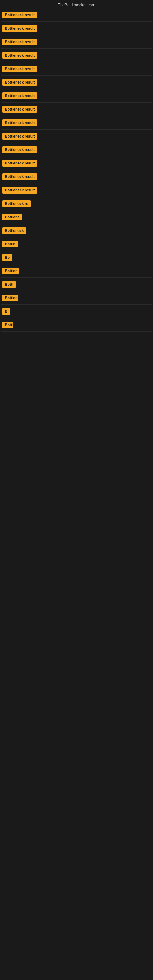 The width and height of the screenshot is (153, 980). What do you see at coordinates (76, 4) in the screenshot?
I see `site-title: TheBottlenecker.com` at bounding box center [76, 4].